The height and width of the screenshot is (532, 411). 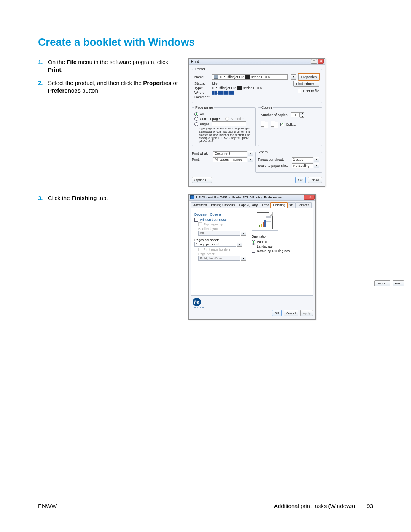 What do you see at coordinates (265, 221) in the screenshot?
I see `page-preview` at bounding box center [265, 221].